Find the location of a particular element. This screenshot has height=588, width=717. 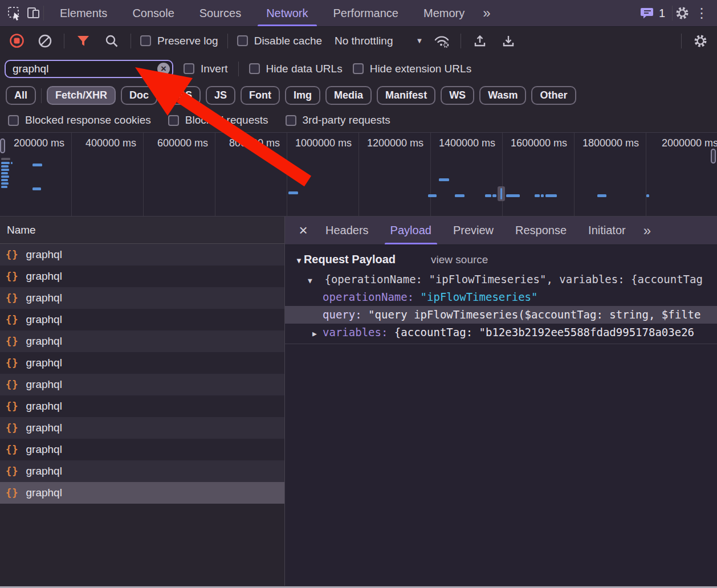

funnel-icon is located at coordinates (83, 41).